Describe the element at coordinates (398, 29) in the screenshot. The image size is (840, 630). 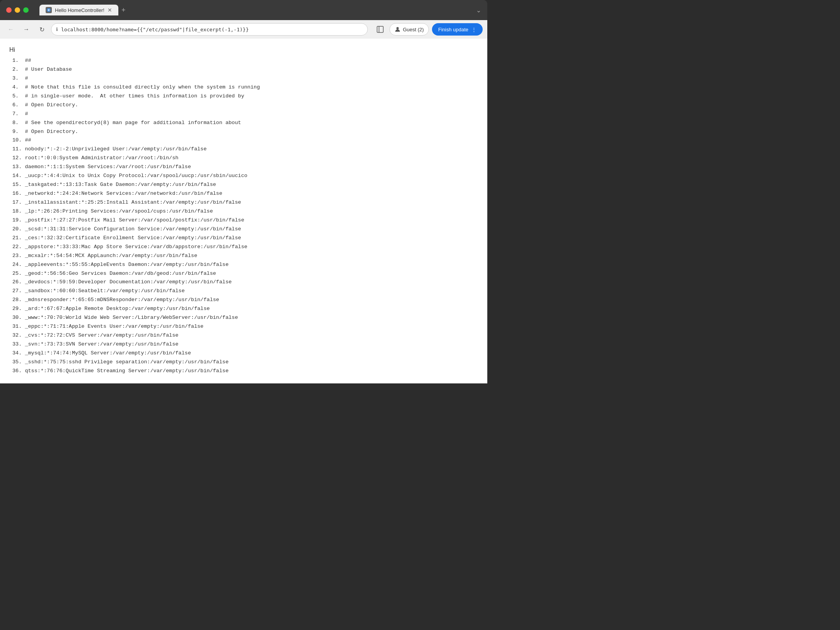
I see `profile-icon` at that location.